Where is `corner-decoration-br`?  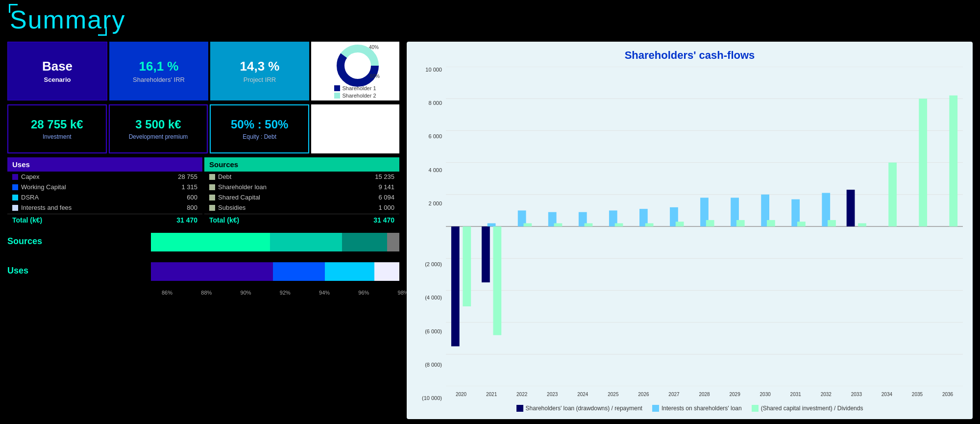 corner-decoration-br is located at coordinates (102, 31).